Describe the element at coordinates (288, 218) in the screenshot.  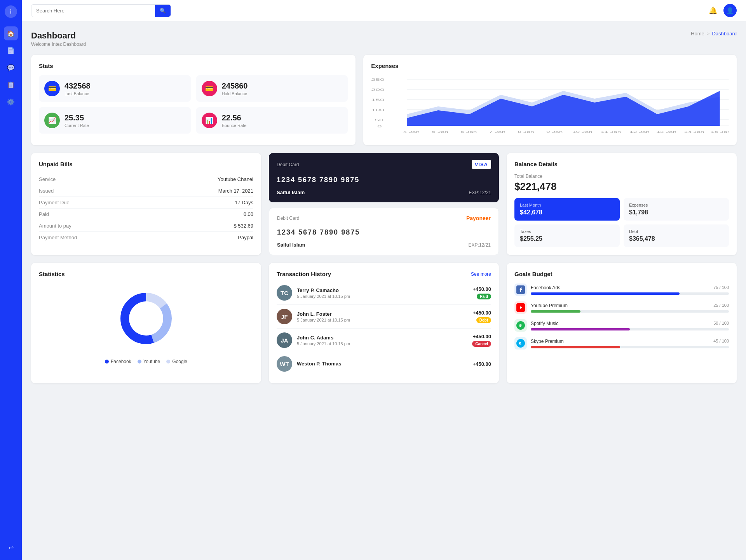
I see `light-card-label: Debit Card` at that location.